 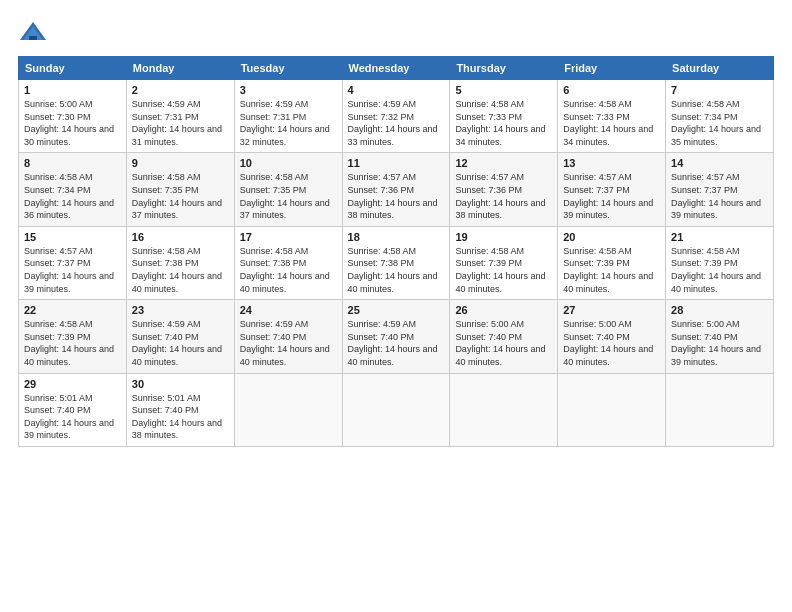 I want to click on day-number: 27, so click(x=612, y=310).